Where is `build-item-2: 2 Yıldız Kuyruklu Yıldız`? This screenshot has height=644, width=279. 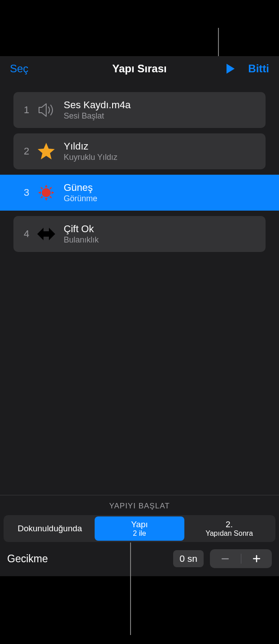 build-item-2: 2 Yıldız Kuyruklu Yıldız is located at coordinates (140, 151).